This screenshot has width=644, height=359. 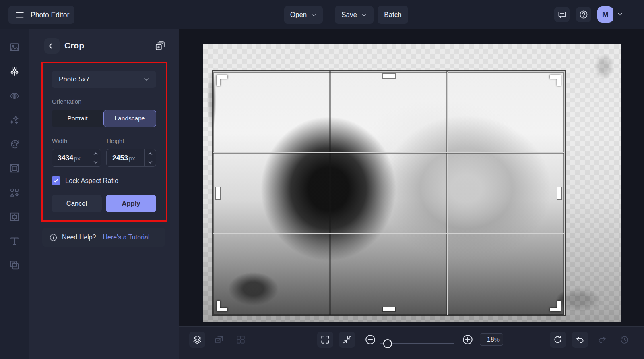 I want to click on zoom-level-value: 18, so click(x=491, y=340).